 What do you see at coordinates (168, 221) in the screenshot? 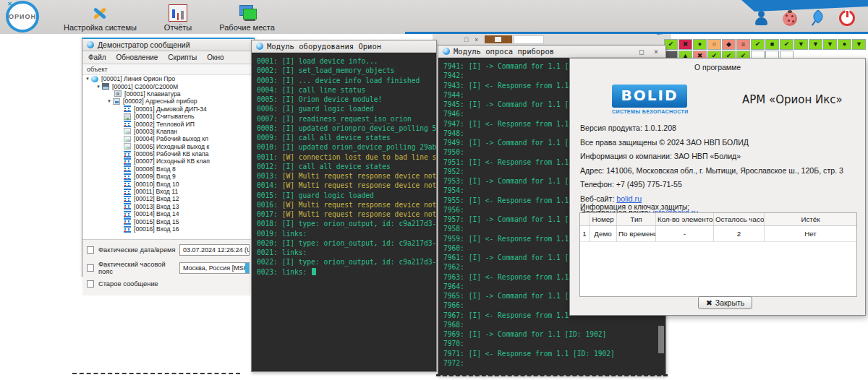
I see `tree-item: [00015] Вход 15` at bounding box center [168, 221].